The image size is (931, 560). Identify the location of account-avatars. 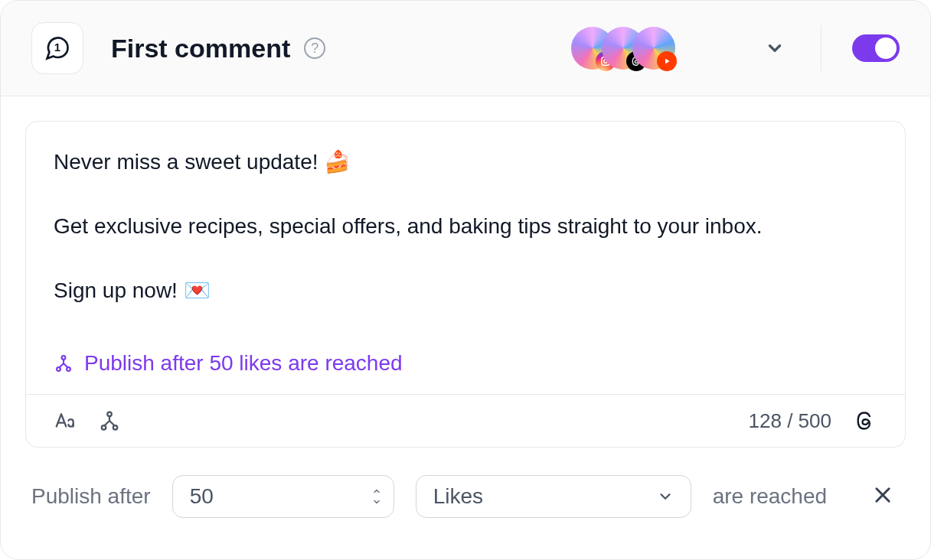
(623, 48).